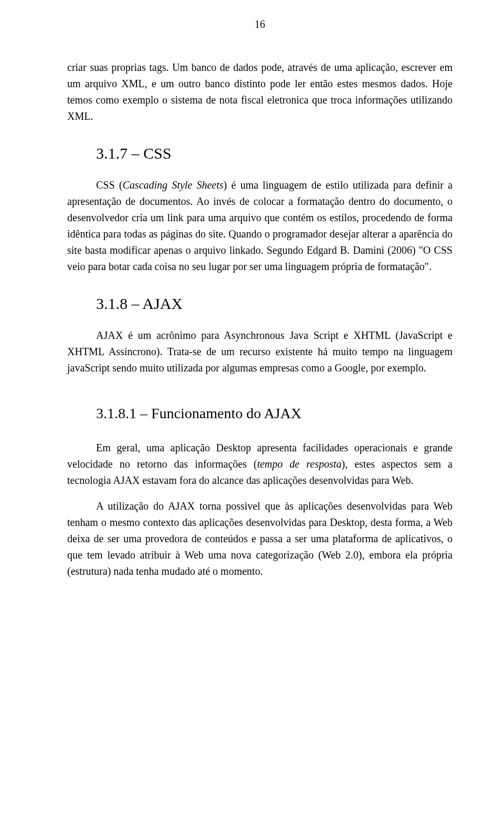 The height and width of the screenshot is (827, 504). What do you see at coordinates (260, 92) in the screenshot?
I see `paragraph-intro: criar suas proprias tags. Um banco de da…` at bounding box center [260, 92].